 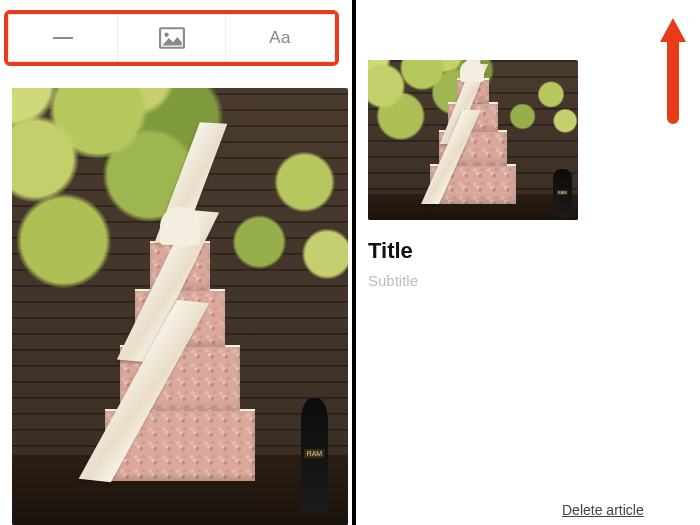 I want to click on horizontal-rule-icon, so click(x=63, y=38).